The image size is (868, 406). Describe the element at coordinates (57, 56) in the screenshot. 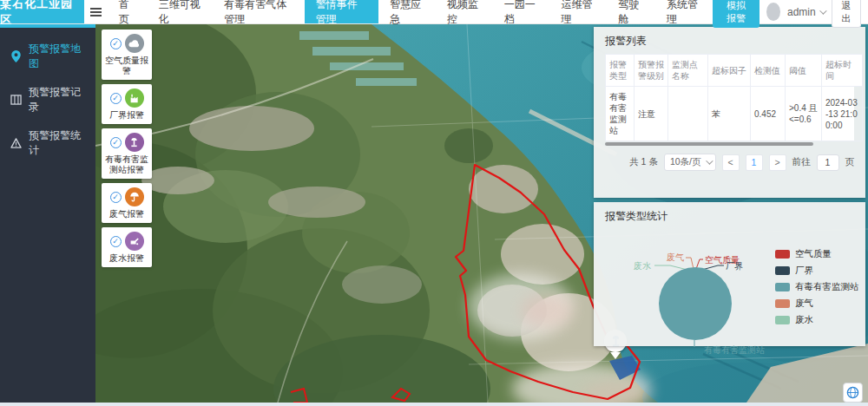

I see `sidebar-item-label: 预警报警地图` at that location.